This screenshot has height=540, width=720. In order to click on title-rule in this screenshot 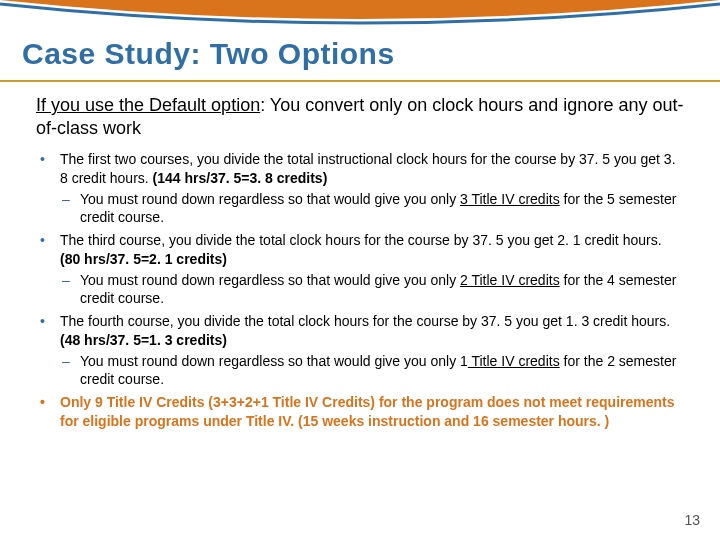, I will do `click(360, 81)`.